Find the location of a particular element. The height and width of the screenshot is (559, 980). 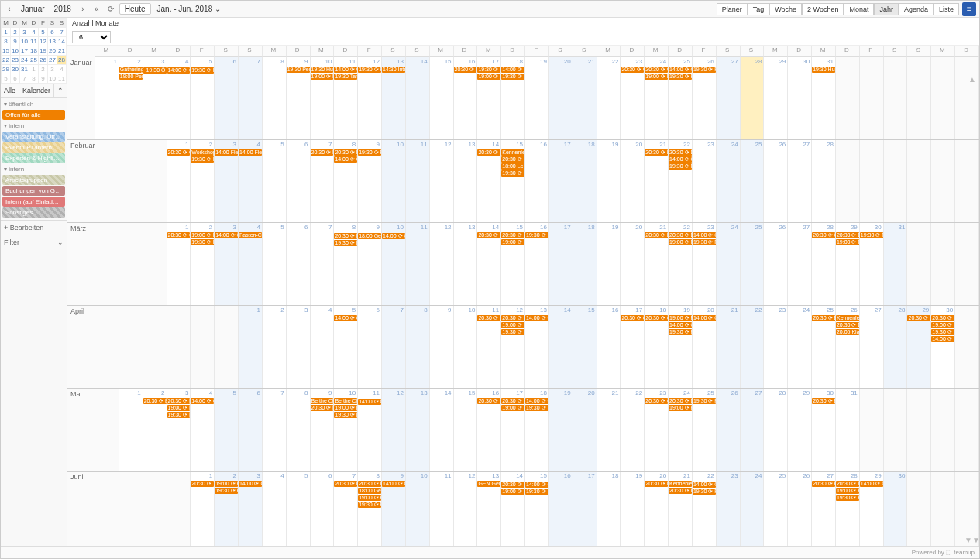

day-cell: 2420:30 ⟳ GI19:00 ⟳ Fi is located at coordinates (657, 98).